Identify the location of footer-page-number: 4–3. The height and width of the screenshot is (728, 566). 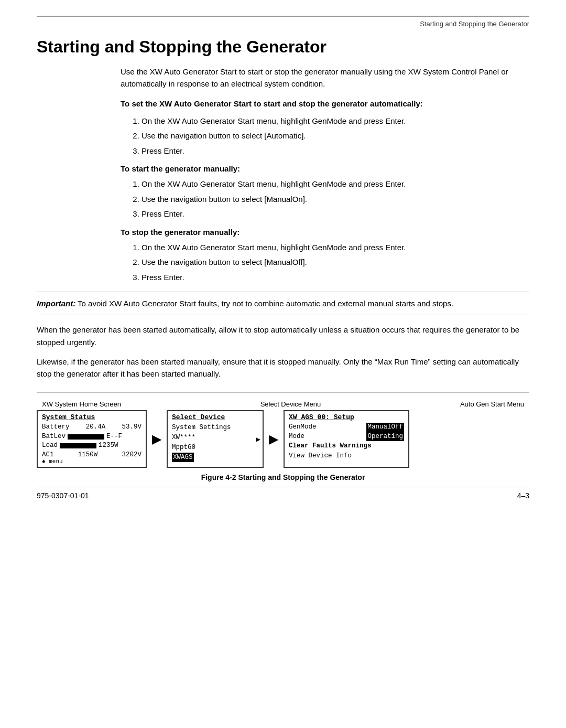
(523, 496).